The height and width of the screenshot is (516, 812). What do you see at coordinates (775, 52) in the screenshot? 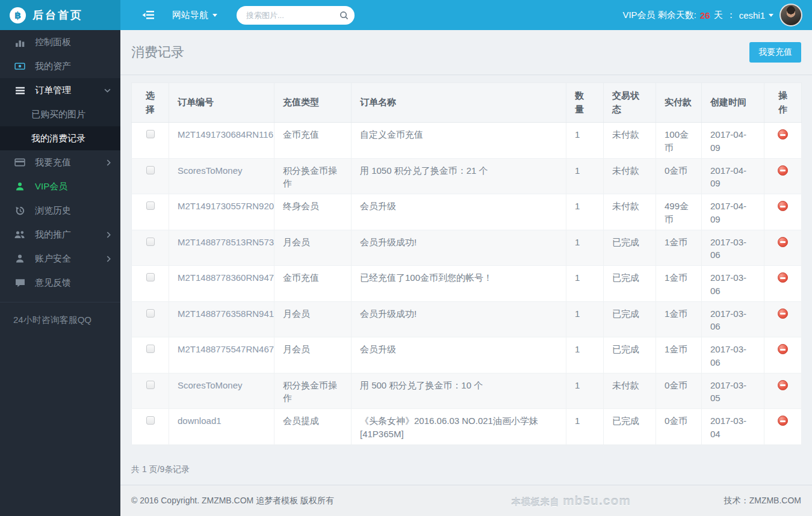
I see `recharge-button: 我要充值` at bounding box center [775, 52].